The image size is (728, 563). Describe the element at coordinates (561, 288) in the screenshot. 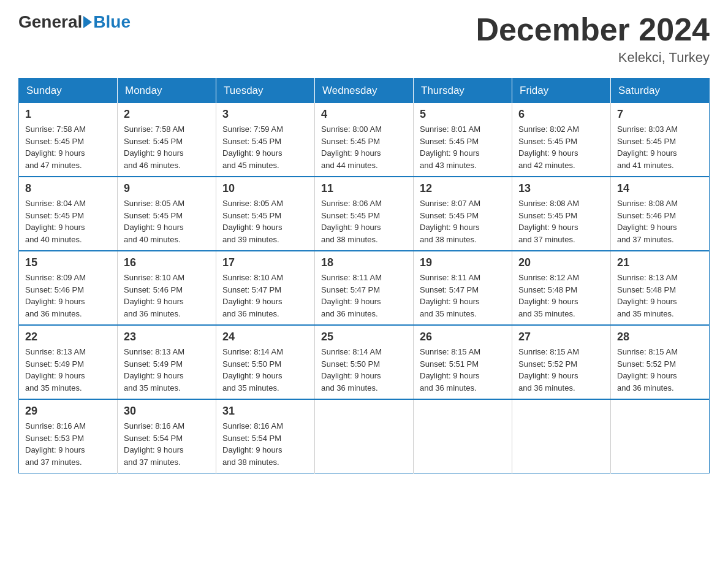

I see `calendar-day-cell: 20Sunrise: 8:12 AMSunset: 5:48 PMDayligh…` at that location.